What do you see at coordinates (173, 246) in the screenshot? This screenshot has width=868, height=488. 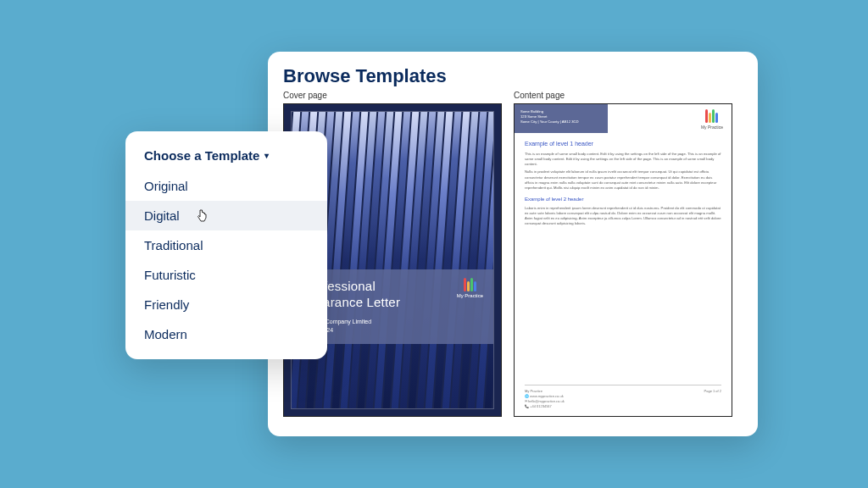 I see `template-option-label: Traditional` at bounding box center [173, 246].